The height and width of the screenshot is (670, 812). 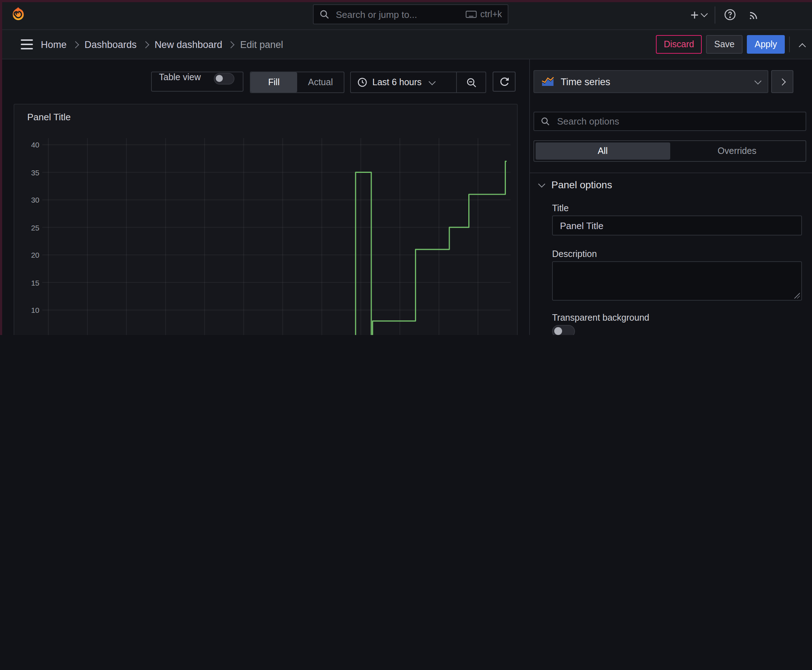 I want to click on description-field-label: Description, so click(x=575, y=254).